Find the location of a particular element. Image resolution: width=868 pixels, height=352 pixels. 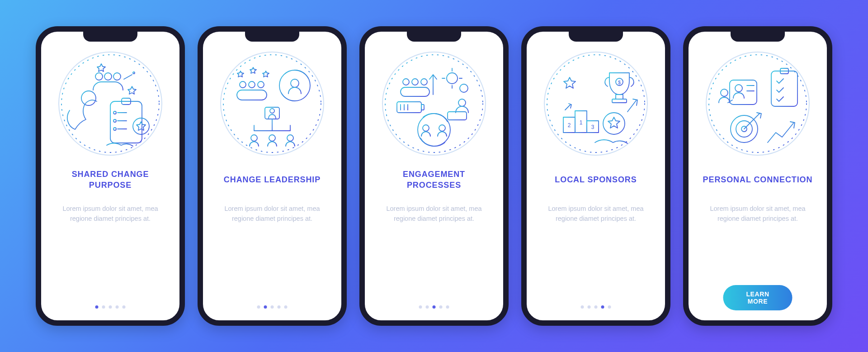

change-leadership-icon is located at coordinates (272, 104).